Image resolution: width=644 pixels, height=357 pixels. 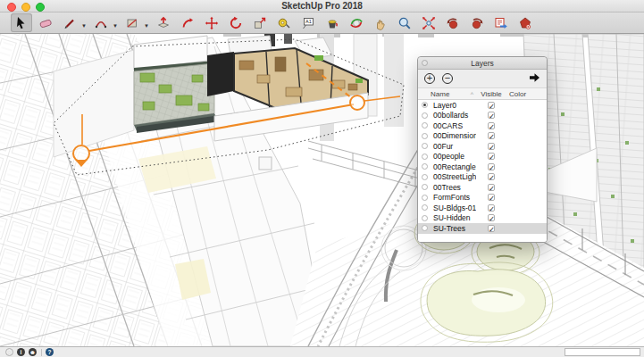 I want to click on rectangle-tool-dropdown: ▼, so click(x=146, y=26).